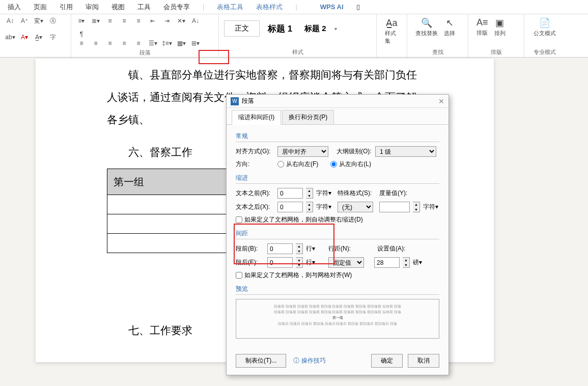 This screenshot has height=386, width=588. Describe the element at coordinates (431, 207) in the screenshot. I see `unit-char3: 字符▾` at that location.